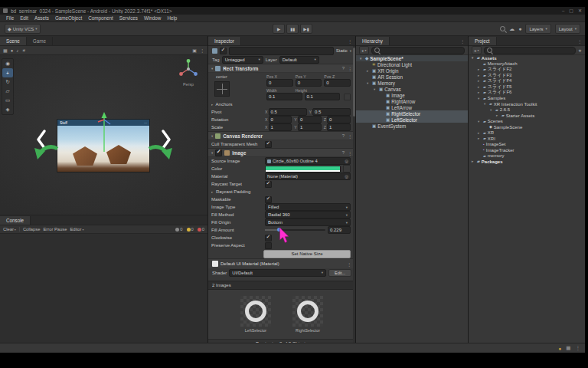 Image resolution: width=588 pixels, height=368 pixels. I want to click on fill-amount-value: 0.229, so click(339, 230).